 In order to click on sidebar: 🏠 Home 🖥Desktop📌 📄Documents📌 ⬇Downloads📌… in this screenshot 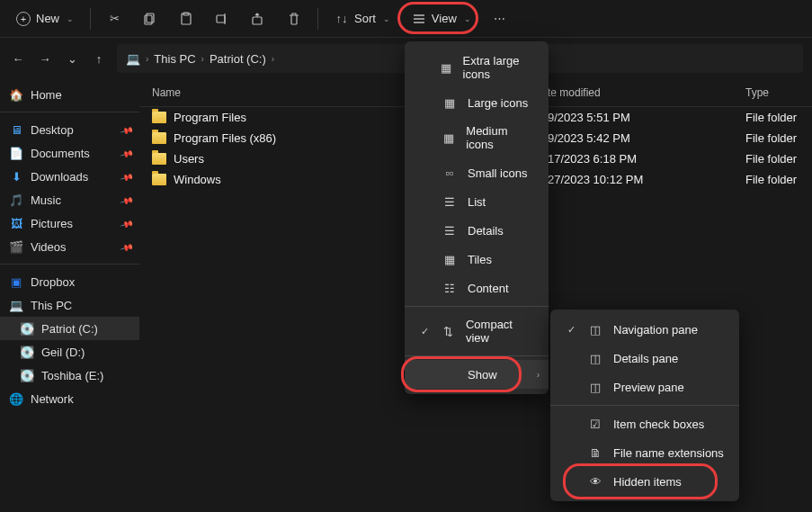, I will do `click(70, 295)`.